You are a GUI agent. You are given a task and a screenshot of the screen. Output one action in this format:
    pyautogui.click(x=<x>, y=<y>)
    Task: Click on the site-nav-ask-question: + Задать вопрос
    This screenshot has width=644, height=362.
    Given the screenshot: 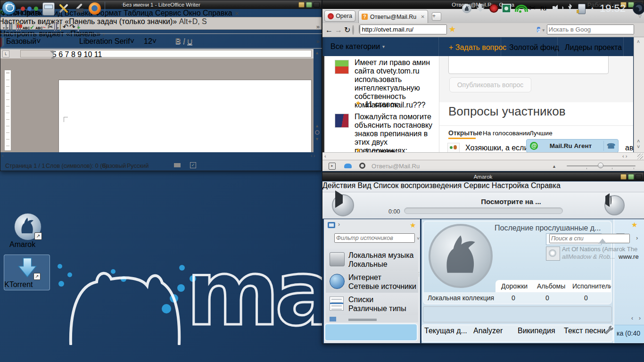 What is the action you would take?
    pyautogui.click(x=478, y=48)
    